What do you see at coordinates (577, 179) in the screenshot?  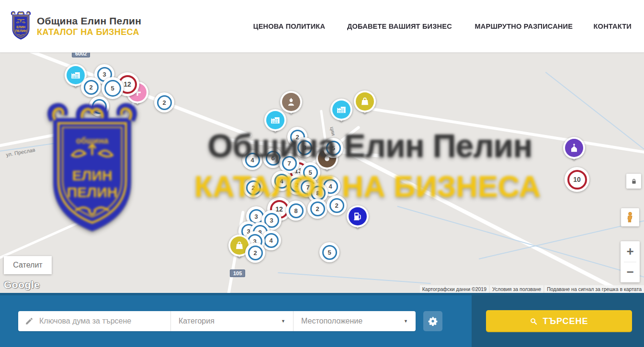 I see `map-cluster-marker: 10` at bounding box center [577, 179].